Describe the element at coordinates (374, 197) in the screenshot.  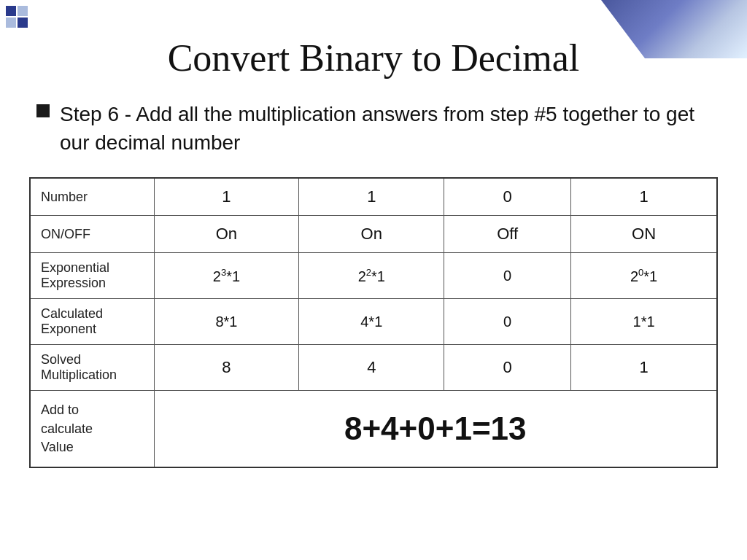
I see `table-row-number: Number 1 1 0 1` at that location.